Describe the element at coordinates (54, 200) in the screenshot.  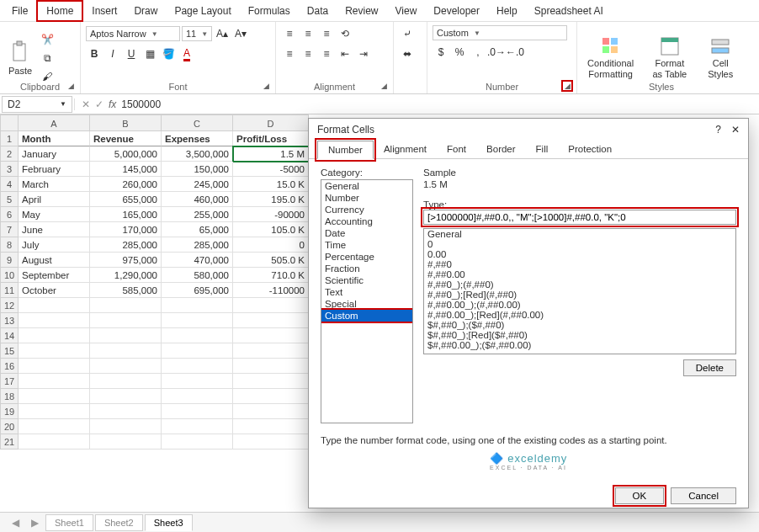
I see `data-cell: April` at that location.